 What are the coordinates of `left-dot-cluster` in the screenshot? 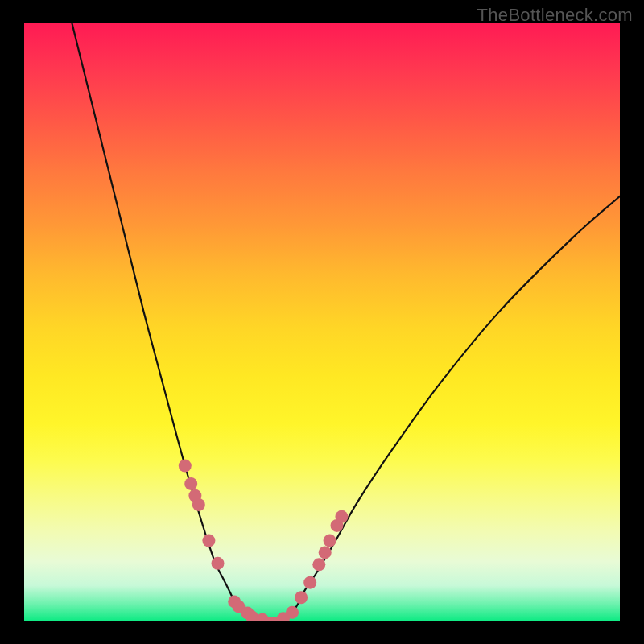 It's located at (219, 541).